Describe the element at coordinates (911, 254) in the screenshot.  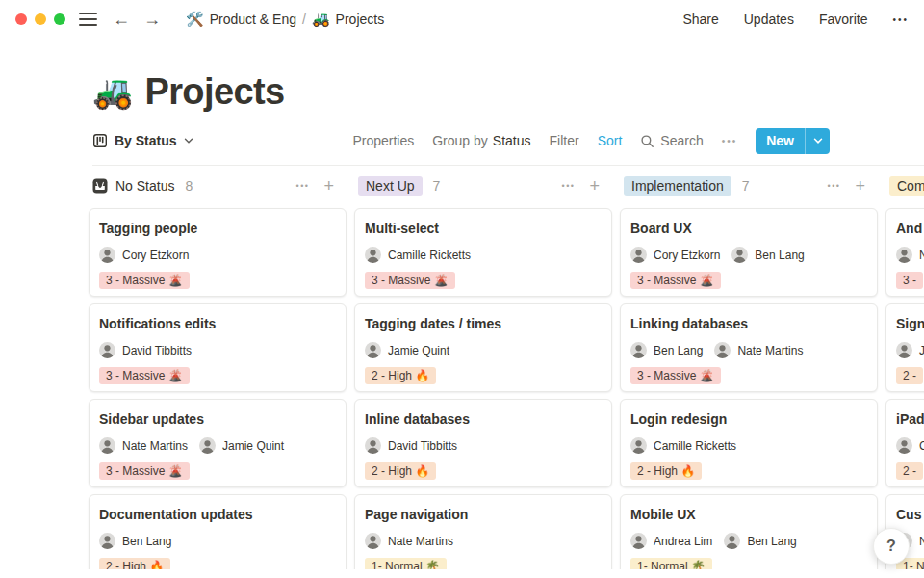
I see `person: N` at that location.